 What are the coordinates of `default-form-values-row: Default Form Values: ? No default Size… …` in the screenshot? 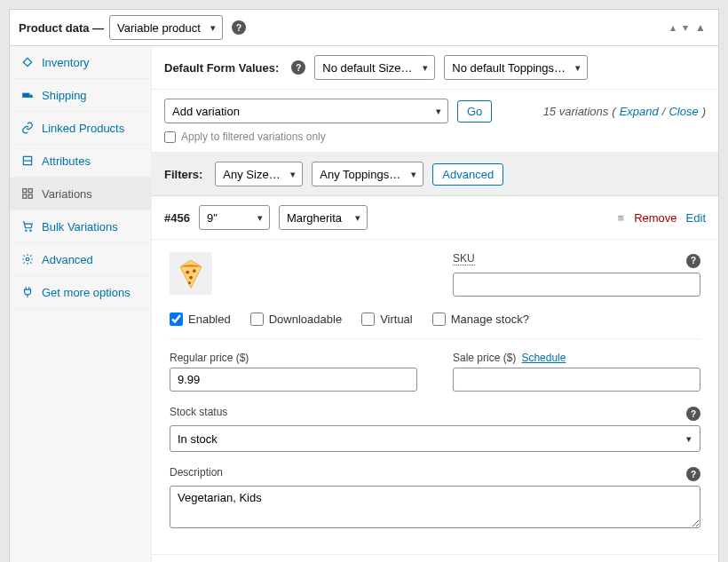 It's located at (435, 67).